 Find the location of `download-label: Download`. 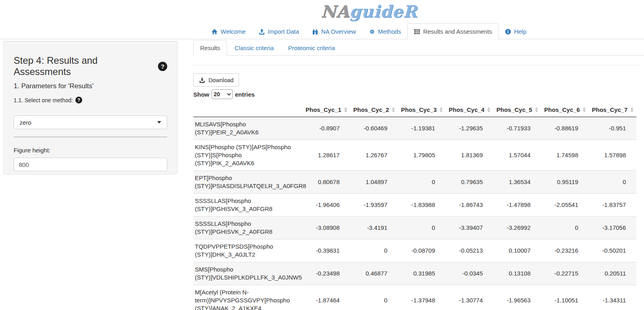

download-label: Download is located at coordinates (221, 80).